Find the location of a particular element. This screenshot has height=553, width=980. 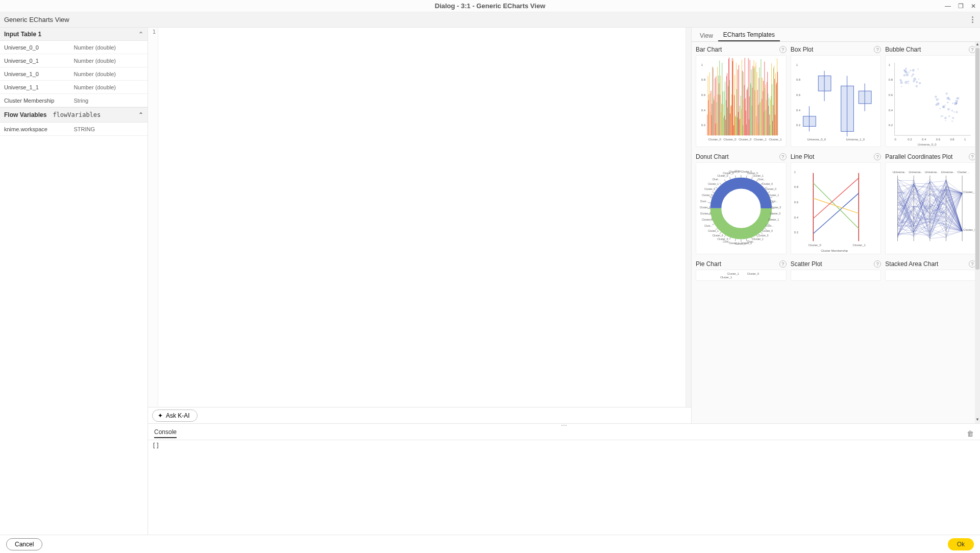

cancel-button: Cancel is located at coordinates (24, 544).